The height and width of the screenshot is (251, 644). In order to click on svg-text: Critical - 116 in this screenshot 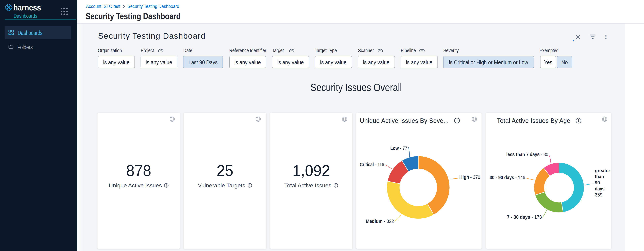, I will do `click(372, 165)`.